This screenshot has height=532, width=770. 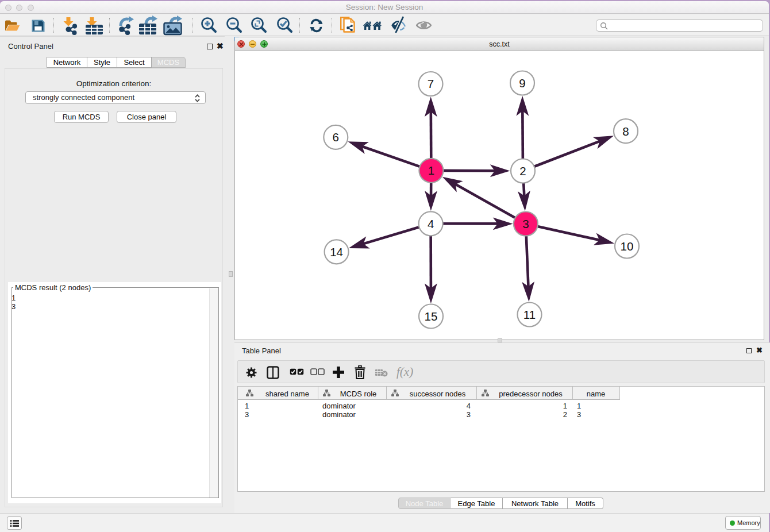 What do you see at coordinates (530, 315) in the screenshot?
I see `svg-text: 11` at bounding box center [530, 315].